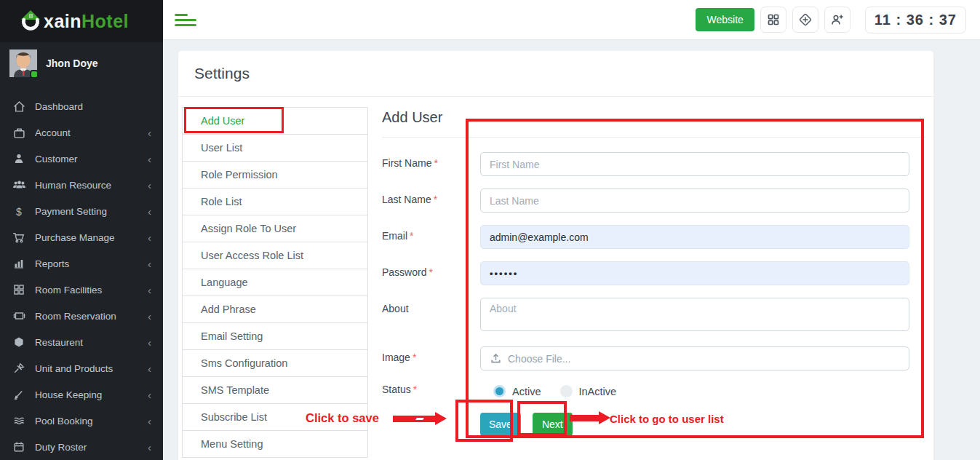 The width and height of the screenshot is (980, 460). I want to click on sidebar-item-payment-setting: $ Payment Setting ‹, so click(81, 211).